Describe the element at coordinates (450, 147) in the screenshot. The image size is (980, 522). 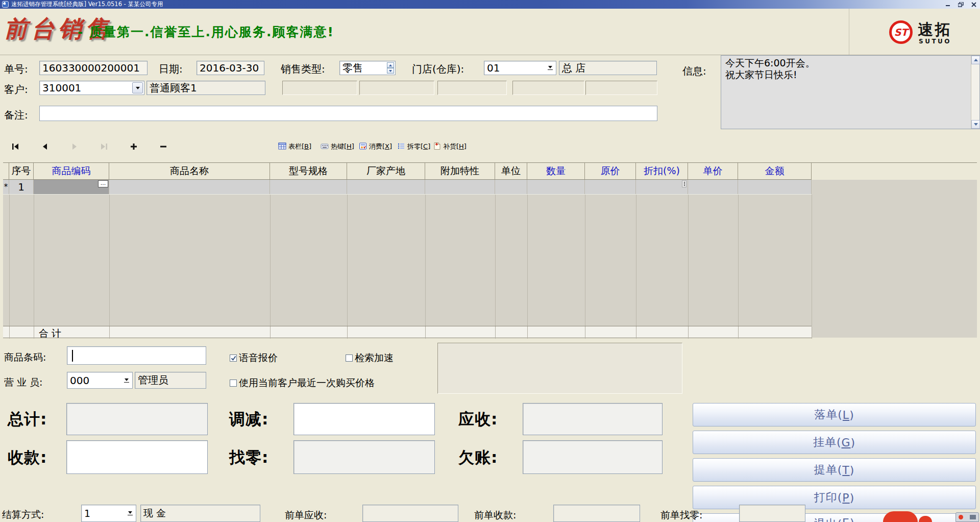
I see `toolbar-button-restock: 补货[H]` at that location.